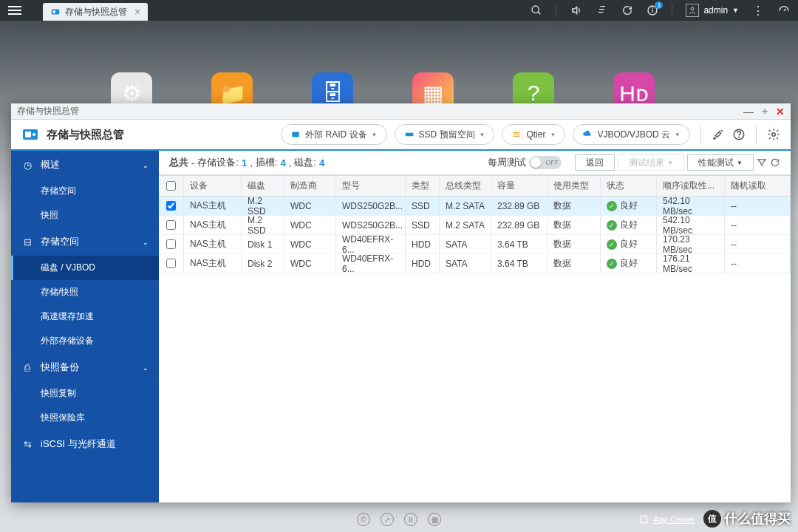 Image resolution: width=798 pixels, height=532 pixels. What do you see at coordinates (651, 163) in the screenshot?
I see `test-result-button: 测试结果▼` at bounding box center [651, 163].